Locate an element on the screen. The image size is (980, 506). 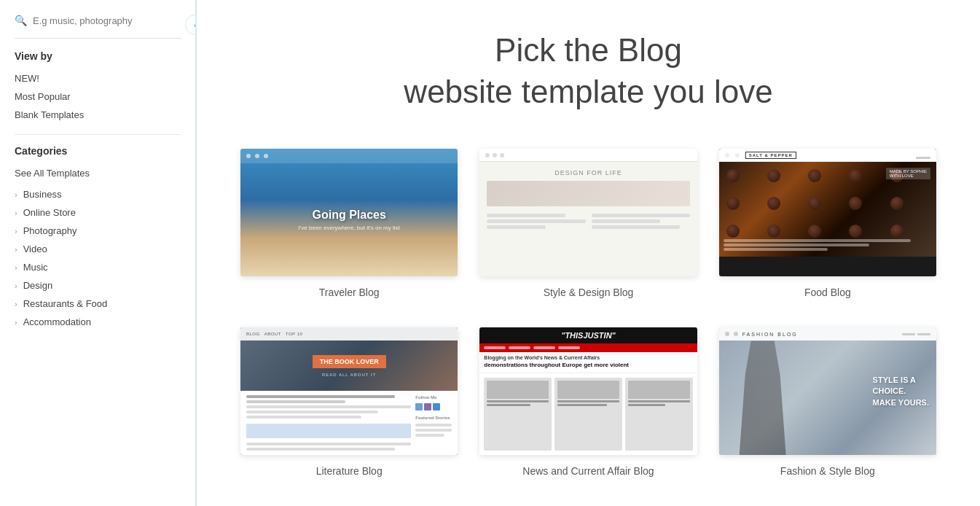
literature-badge-sub: READ ALL ABOUT IT is located at coordinates (349, 375).